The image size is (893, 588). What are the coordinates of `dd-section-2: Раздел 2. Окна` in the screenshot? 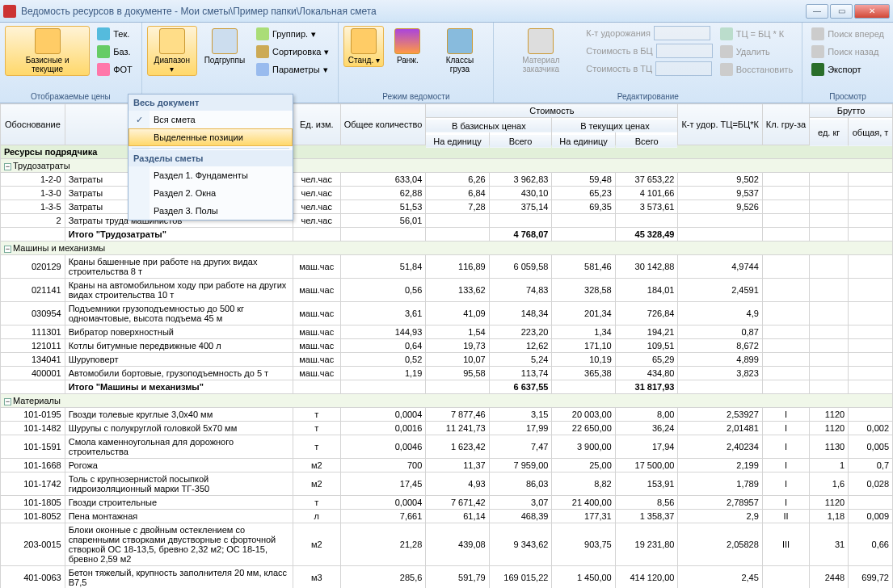 It's located at (210, 193).